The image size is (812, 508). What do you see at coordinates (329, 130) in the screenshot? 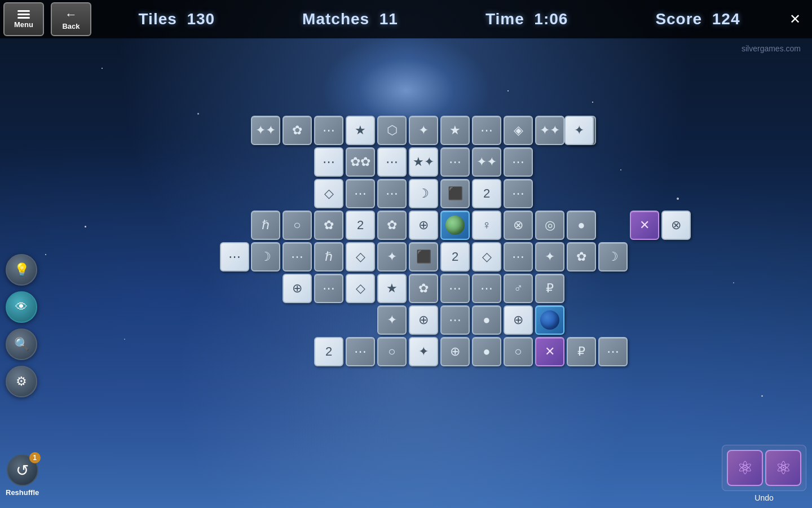
I see `tile-r0c2: ⋯` at bounding box center [329, 130].